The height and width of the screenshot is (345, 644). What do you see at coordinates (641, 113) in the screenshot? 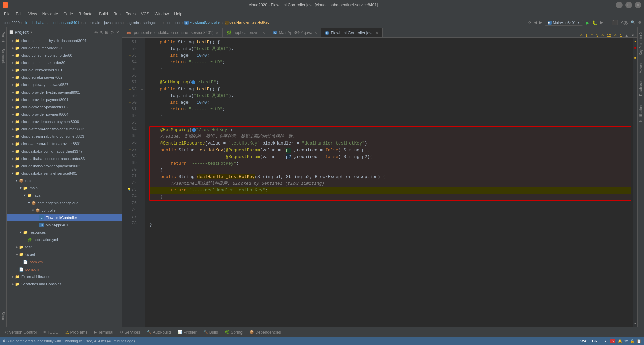
I see `notifications-label: Notifications` at bounding box center [641, 113].